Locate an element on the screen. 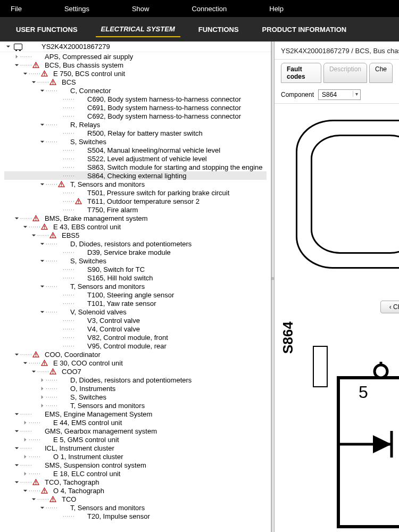 The image size is (399, 532). tree-item: ······O 4, Tachograph is located at coordinates (135, 491).